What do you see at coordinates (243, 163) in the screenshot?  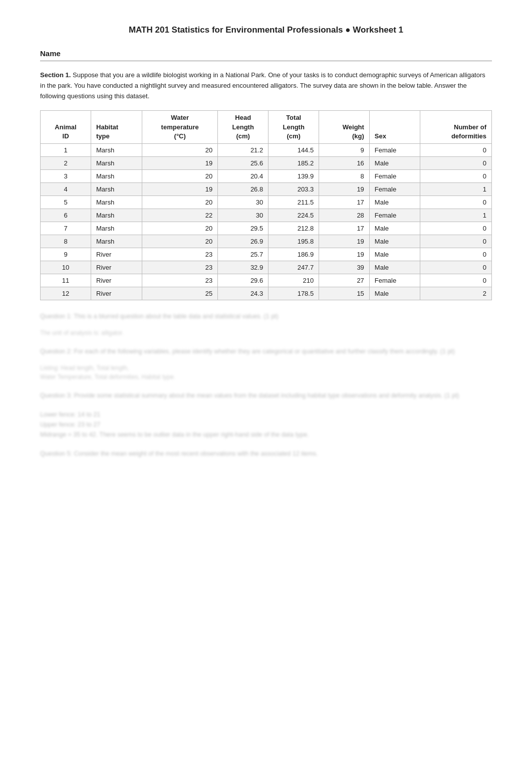 I see `table-cell: 25.6` at bounding box center [243, 163].